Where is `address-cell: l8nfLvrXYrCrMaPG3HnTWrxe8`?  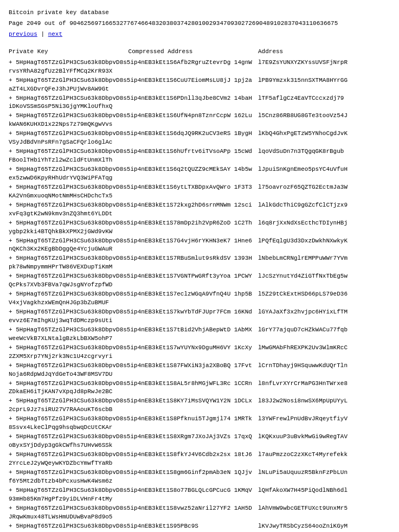
address-cell: l8nfLvrXYrCrMaPG3HnTWrxe8 is located at coordinates (324, 388).